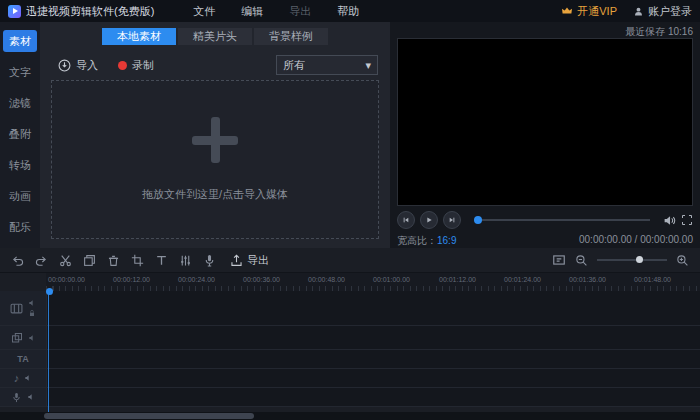  What do you see at coordinates (139, 36) in the screenshot?
I see `tab-local-media: 本地素材` at bounding box center [139, 36].